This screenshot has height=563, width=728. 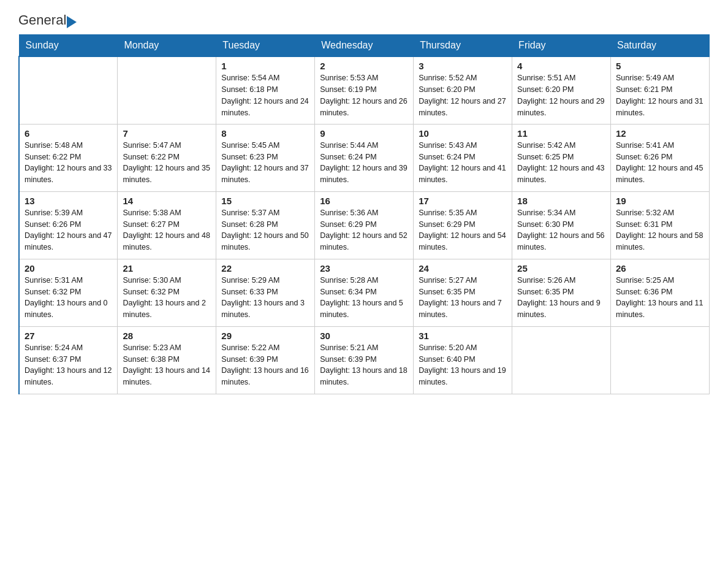 I want to click on day-number: 11, so click(x=561, y=134).